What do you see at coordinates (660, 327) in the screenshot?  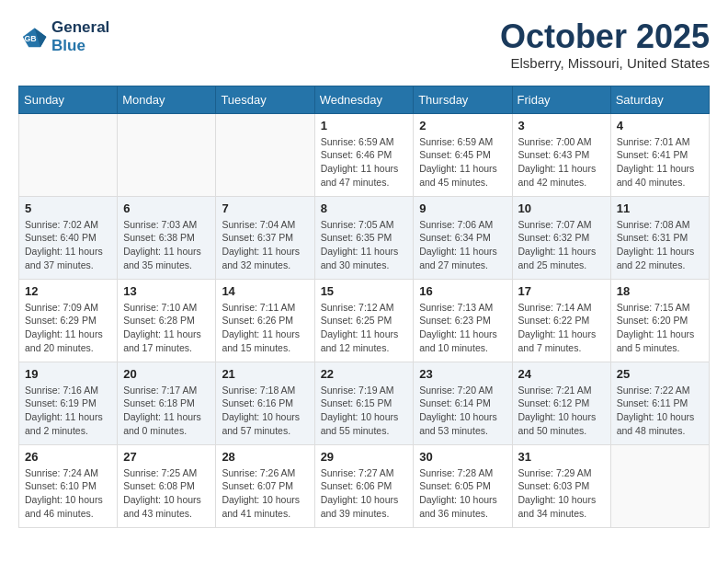 I see `day-info: Sunrise: 7:15 AM Sunset: 6:20 PM Dayligh…` at bounding box center [660, 327].